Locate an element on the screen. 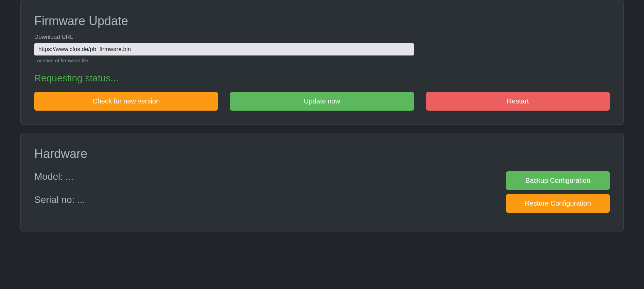 Image resolution: width=644 pixels, height=289 pixels. restore-config-button: Restore Configuration is located at coordinates (558, 204).